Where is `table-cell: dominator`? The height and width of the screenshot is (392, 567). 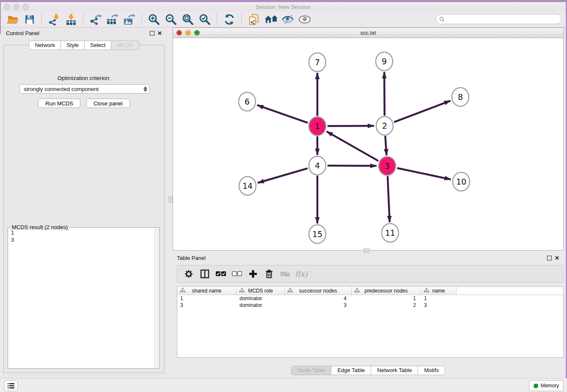 table-cell: dominator is located at coordinates (261, 305).